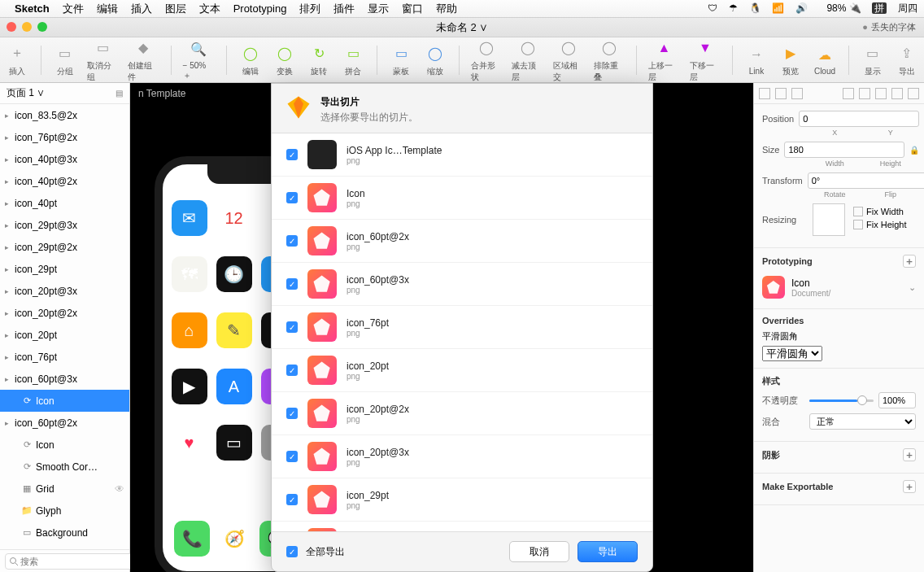  I want to click on missing-fonts-badge: 丢失的字体, so click(889, 28).